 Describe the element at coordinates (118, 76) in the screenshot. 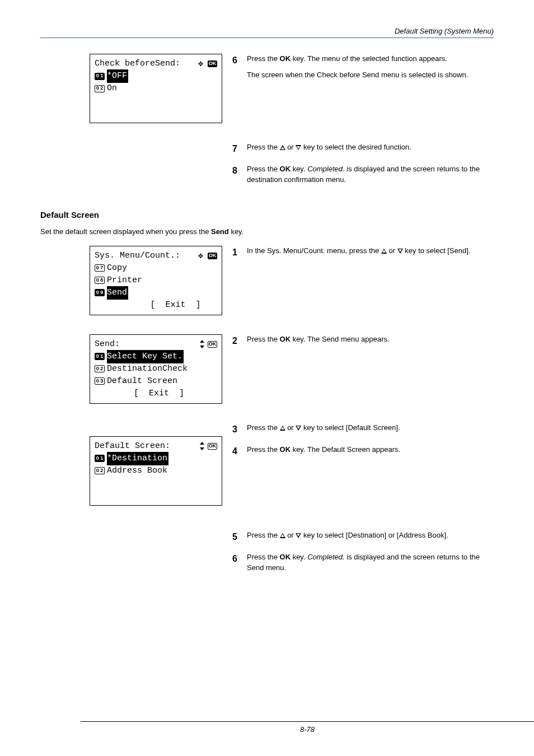

I see `lcd1-opt1-label: *OFF` at that location.